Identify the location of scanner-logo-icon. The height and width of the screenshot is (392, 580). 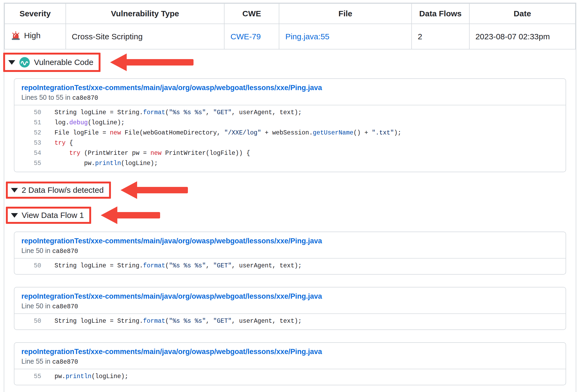
(25, 62).